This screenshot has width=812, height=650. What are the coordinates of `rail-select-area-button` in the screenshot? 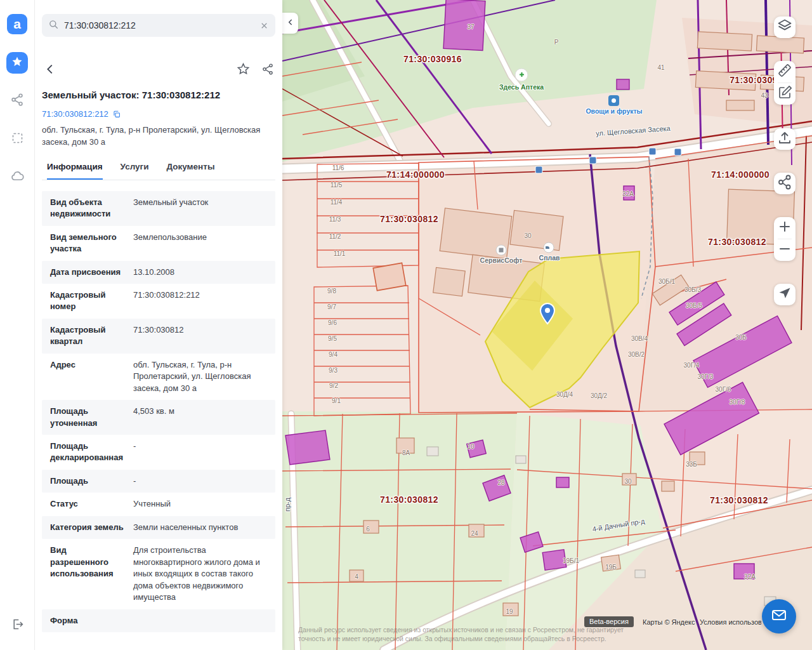 It's located at (17, 139).